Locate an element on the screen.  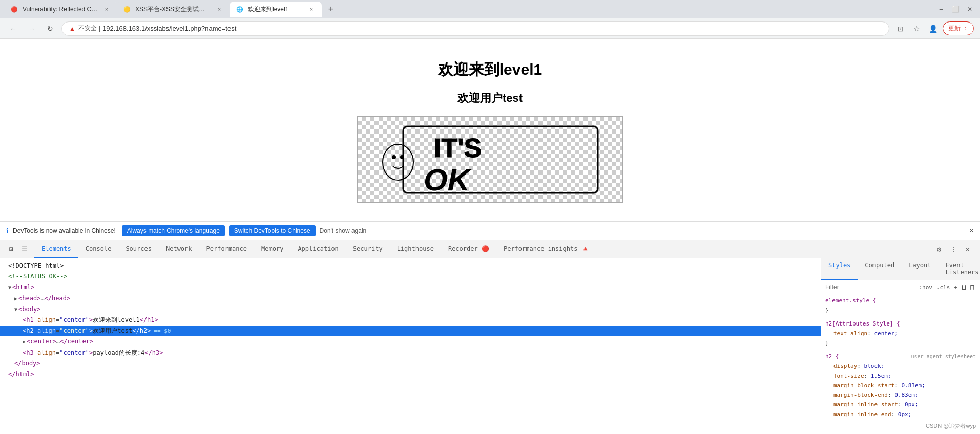
image-svg: IT'S OK is located at coordinates (490, 160).